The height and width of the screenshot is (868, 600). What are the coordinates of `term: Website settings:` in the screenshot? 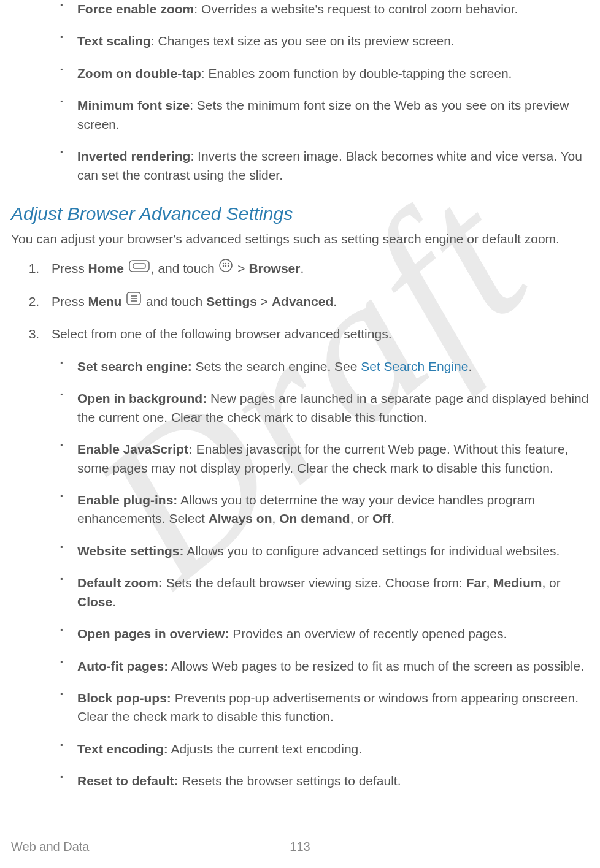 It's located at (130, 550).